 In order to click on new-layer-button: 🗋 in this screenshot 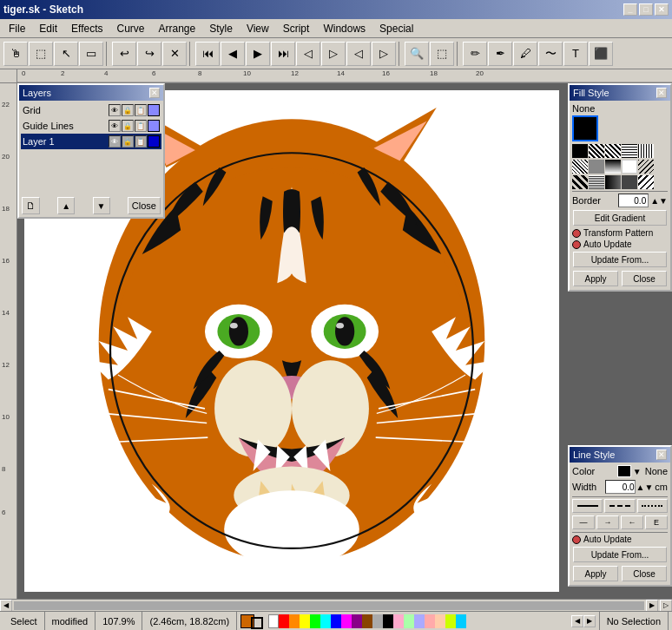, I will do `click(31, 206)`.